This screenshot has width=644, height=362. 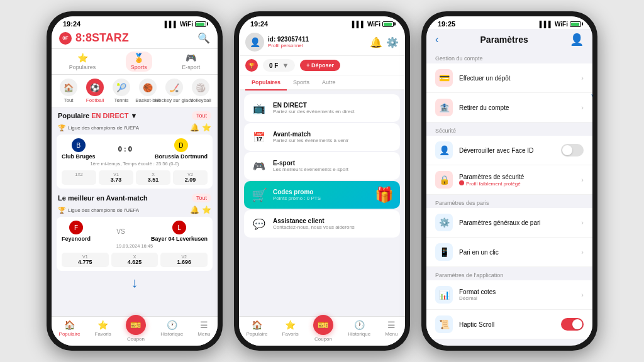 What do you see at coordinates (95, 90) in the screenshot?
I see `sport-football: ⚽ Football` at bounding box center [95, 90].